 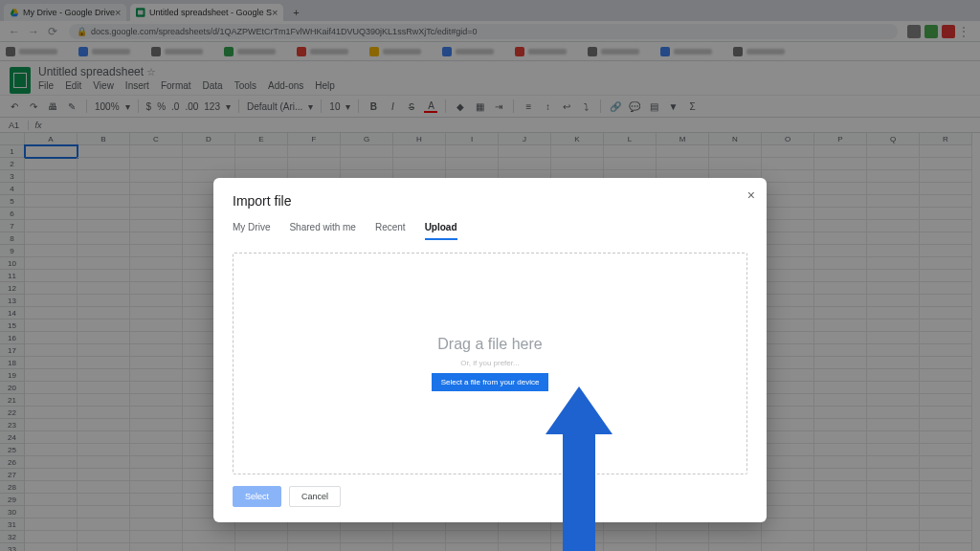 I want to click on tab-shared: Shared with me, so click(x=322, y=231).